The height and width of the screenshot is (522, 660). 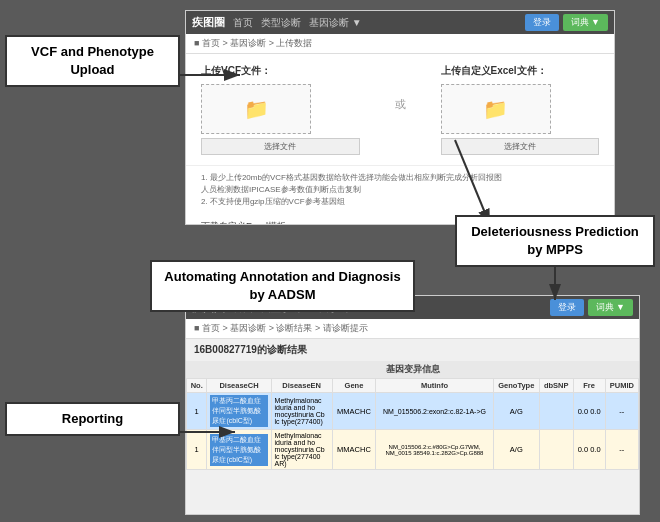 What do you see at coordinates (239, 450) in the screenshot?
I see `cell-diseasech-2: 甲基丙二酸血症伴同型半胱氨酸尿症(cblC型)` at bounding box center [239, 450].